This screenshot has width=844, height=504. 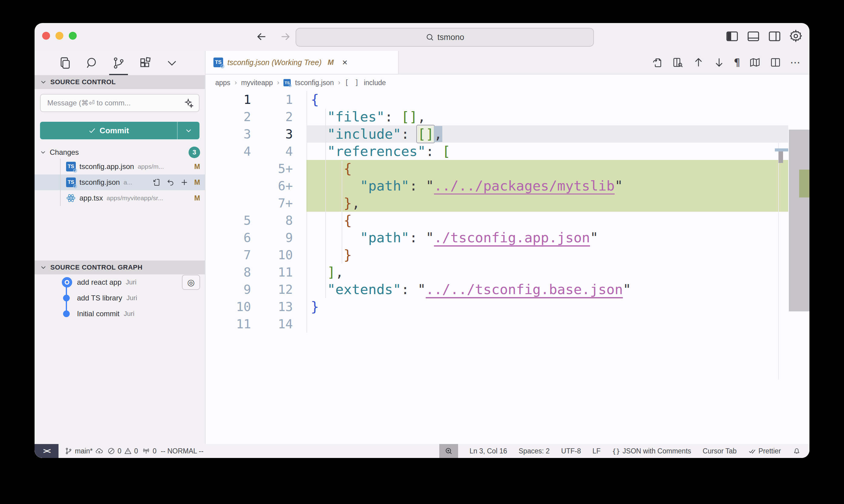 What do you see at coordinates (120, 82) in the screenshot?
I see `source-control-section-header: SOURCE CONTROL` at bounding box center [120, 82].